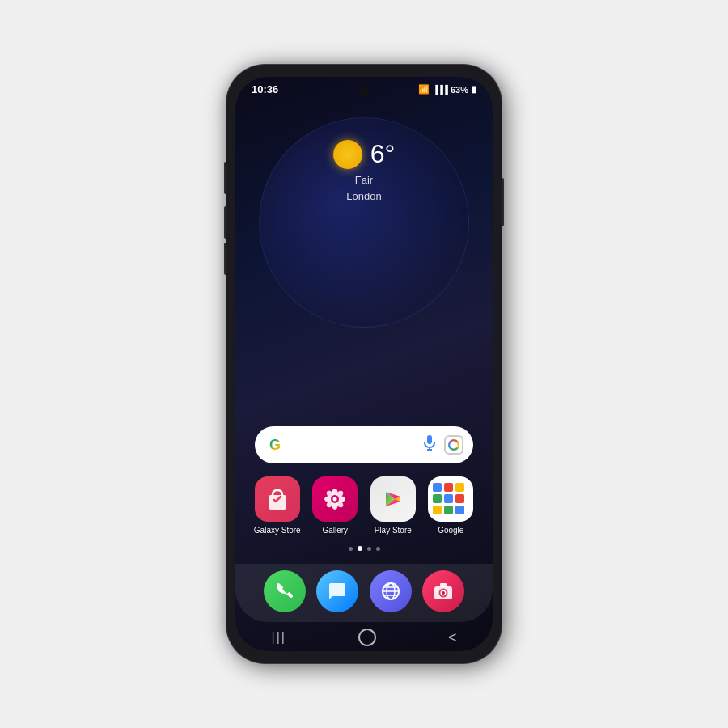 Image resolution: width=728 pixels, height=728 pixels. Describe the element at coordinates (364, 506) in the screenshot. I see `app-grid: Galaxy Store` at that location.